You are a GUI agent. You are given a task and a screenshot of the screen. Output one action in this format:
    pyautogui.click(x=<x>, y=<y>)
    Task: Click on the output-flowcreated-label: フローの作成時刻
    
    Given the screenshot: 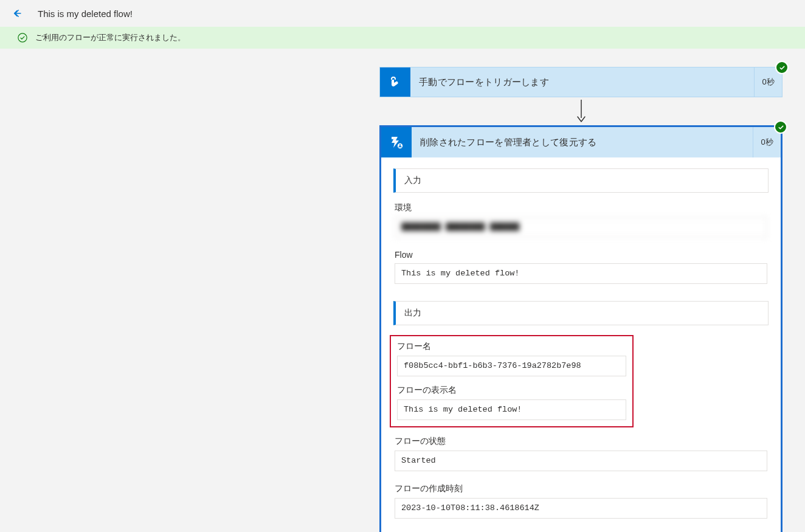 What is the action you would take?
    pyautogui.click(x=581, y=489)
    